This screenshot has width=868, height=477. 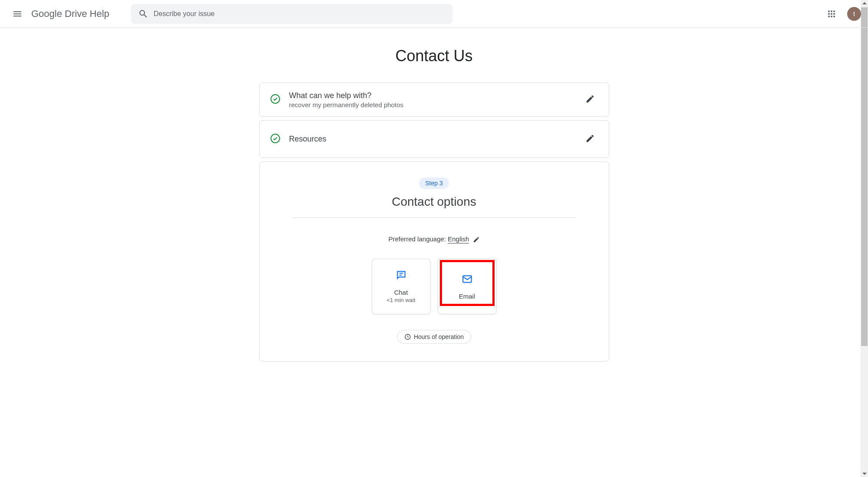 What do you see at coordinates (408, 337) in the screenshot?
I see `clock-icon` at bounding box center [408, 337].